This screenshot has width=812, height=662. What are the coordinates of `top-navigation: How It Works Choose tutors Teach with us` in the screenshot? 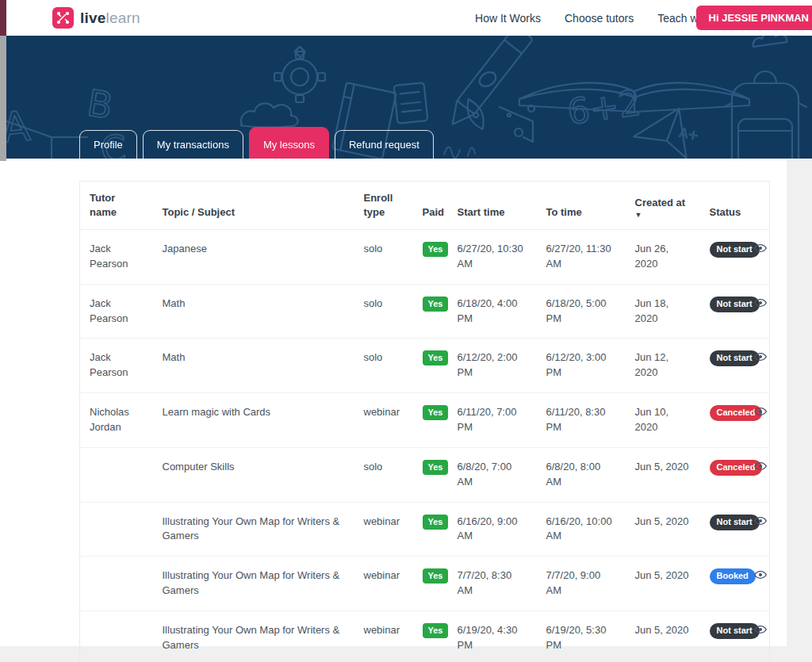 It's located at (599, 17).